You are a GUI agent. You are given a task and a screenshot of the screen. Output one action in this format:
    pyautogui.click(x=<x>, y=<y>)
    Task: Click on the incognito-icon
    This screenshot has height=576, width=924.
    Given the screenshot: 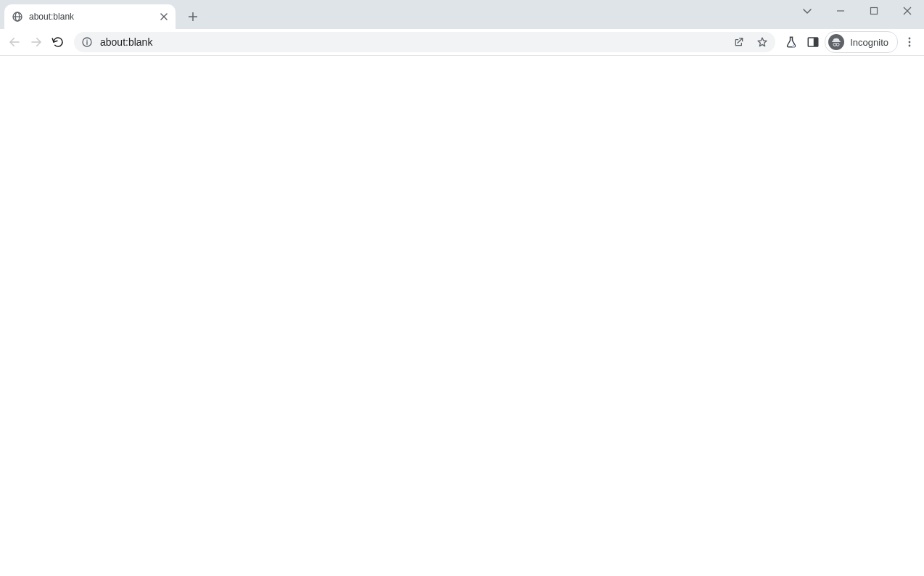 What is the action you would take?
    pyautogui.click(x=836, y=42)
    